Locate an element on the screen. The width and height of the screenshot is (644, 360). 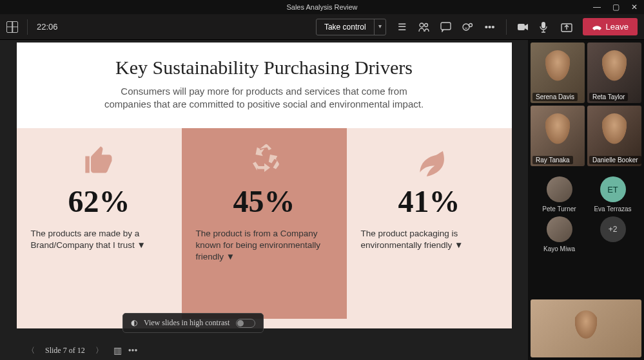
more-slide-icon: ••• is located at coordinates (133, 351).